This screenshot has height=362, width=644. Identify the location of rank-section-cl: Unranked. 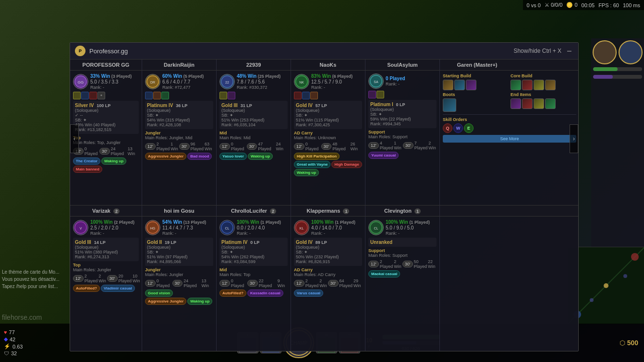
(402, 242).